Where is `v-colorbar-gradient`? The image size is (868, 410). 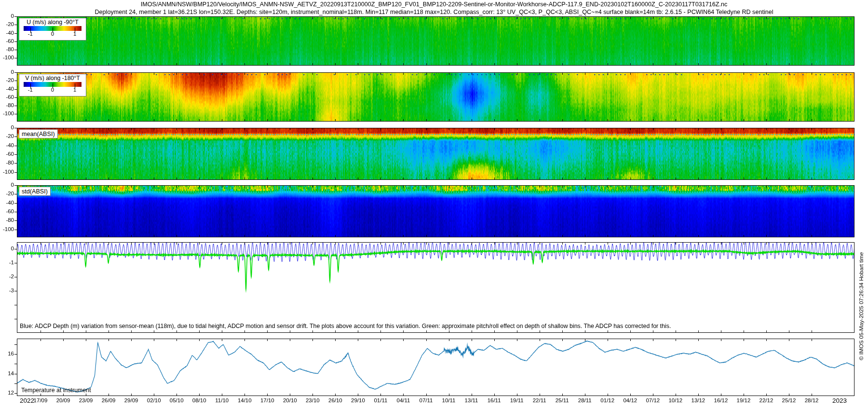
v-colorbar-gradient is located at coordinates (53, 84).